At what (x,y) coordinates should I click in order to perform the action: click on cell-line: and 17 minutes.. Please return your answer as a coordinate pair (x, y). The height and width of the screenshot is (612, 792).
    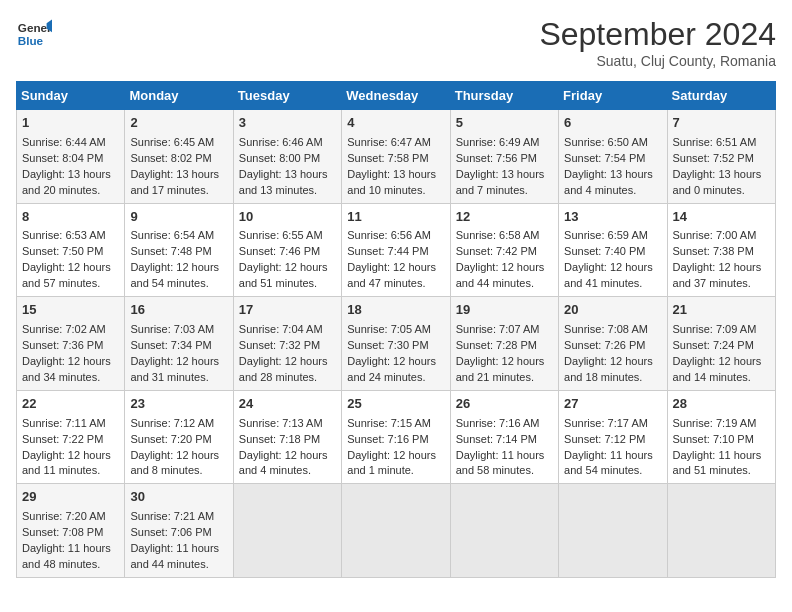
    Looking at the image, I should click on (178, 191).